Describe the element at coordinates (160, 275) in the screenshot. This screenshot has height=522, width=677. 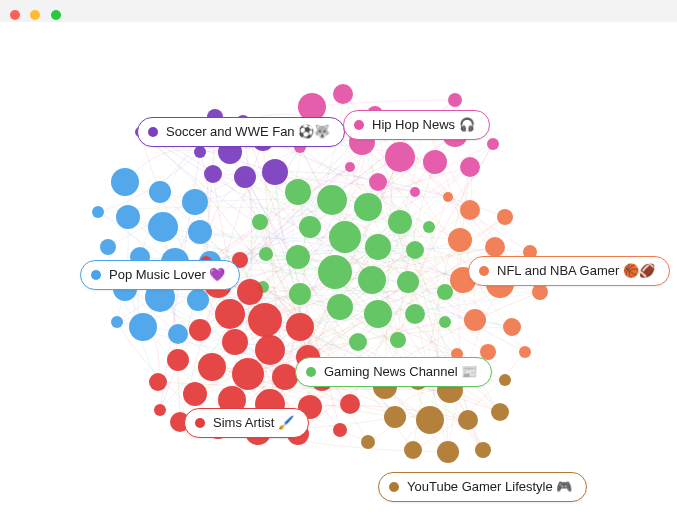
I see `cluster-label-pop-music: Pop Music Lover 💜` at that location.